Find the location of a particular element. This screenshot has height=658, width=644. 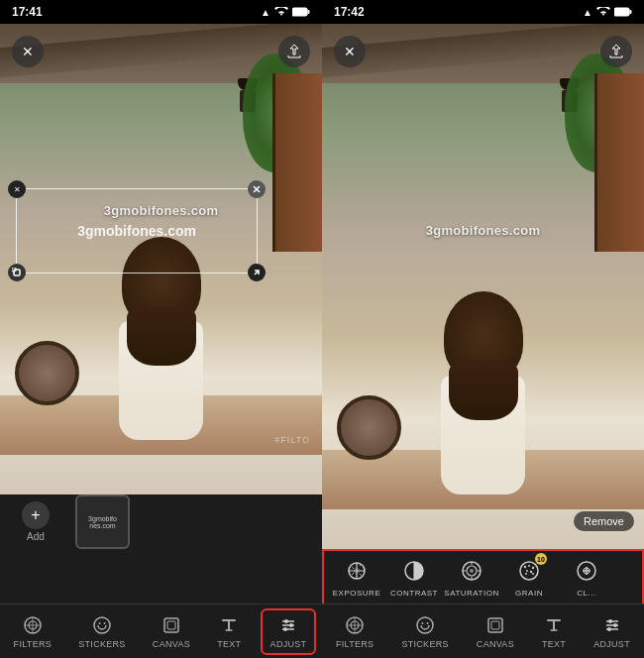

nav-tab-canvas-left: CANVAS is located at coordinates (171, 632).